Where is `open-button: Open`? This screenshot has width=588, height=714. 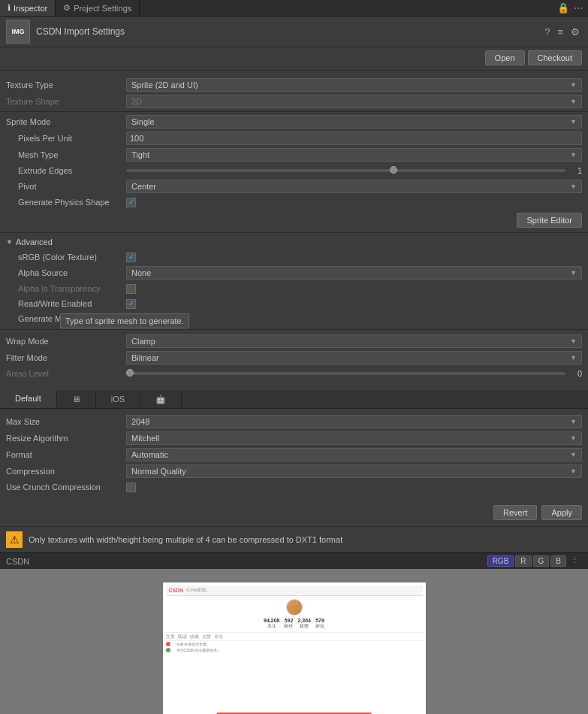
open-button: Open is located at coordinates (505, 58).